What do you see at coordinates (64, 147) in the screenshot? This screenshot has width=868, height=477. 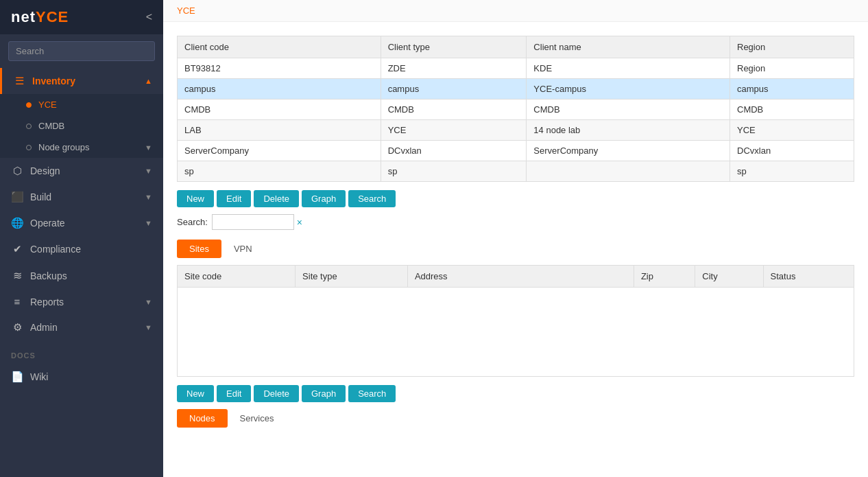 I see `sidebar-child-label-nodegroups: Node groups` at bounding box center [64, 147].